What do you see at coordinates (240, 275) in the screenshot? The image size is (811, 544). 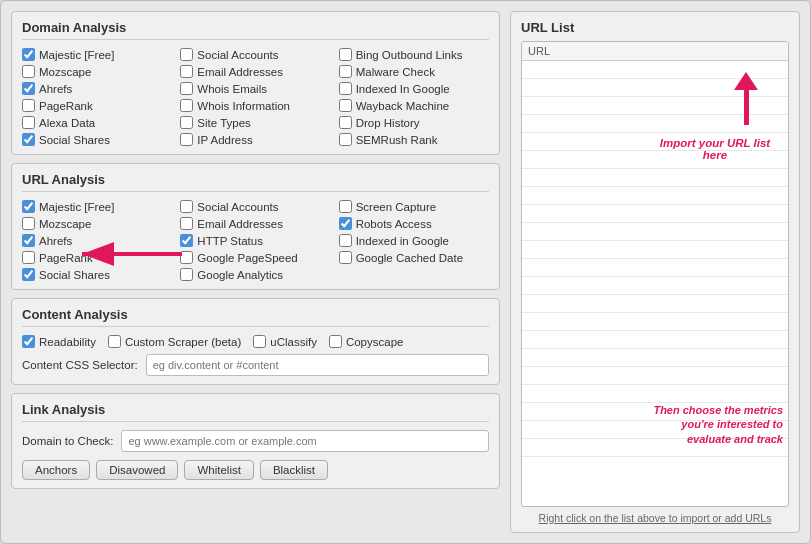 I see `checkbox-label: Google Analytics` at bounding box center [240, 275].